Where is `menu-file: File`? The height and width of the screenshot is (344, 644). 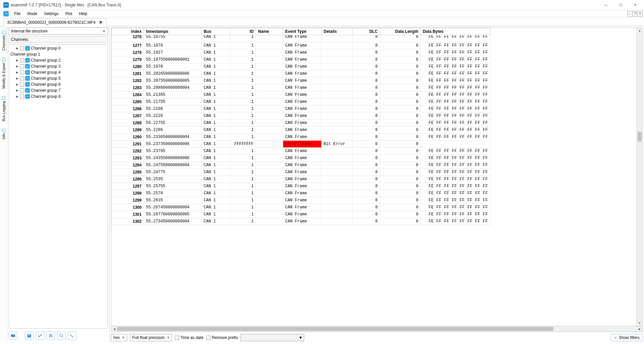 menu-file: File is located at coordinates (17, 14).